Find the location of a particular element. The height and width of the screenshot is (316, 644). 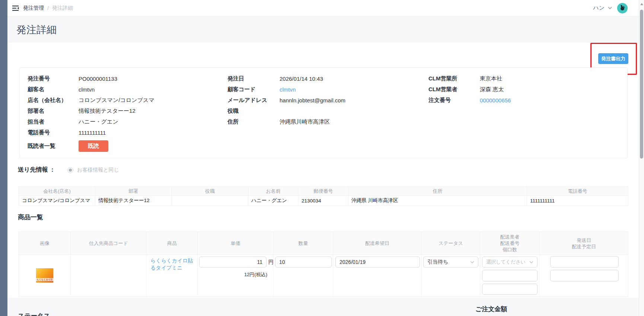

col-name: お名前 is located at coordinates (273, 191).